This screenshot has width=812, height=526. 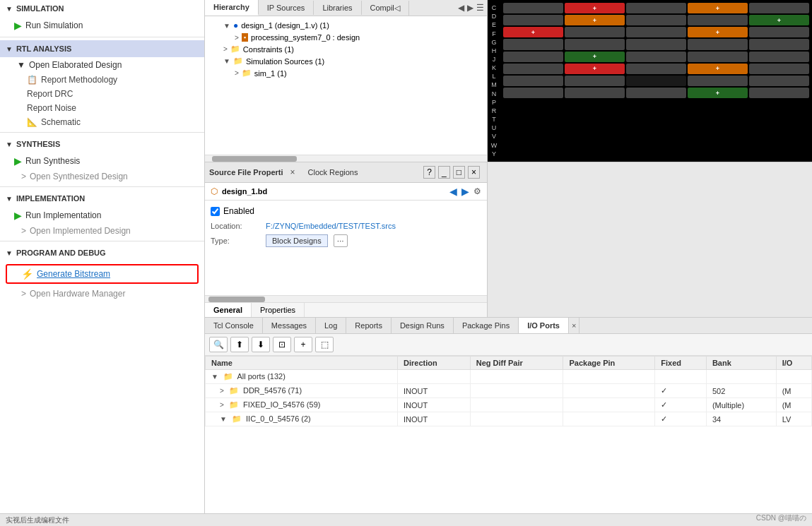 What do you see at coordinates (346, 299) in the screenshot?
I see `props-scrollbar-h` at bounding box center [346, 299].